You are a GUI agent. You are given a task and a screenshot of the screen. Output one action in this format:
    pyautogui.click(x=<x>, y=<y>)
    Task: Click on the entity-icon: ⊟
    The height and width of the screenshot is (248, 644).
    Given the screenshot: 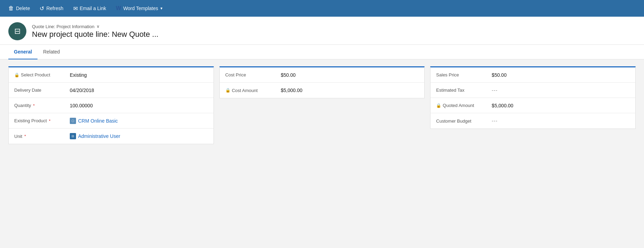 What is the action you would take?
    pyautogui.click(x=73, y=136)
    